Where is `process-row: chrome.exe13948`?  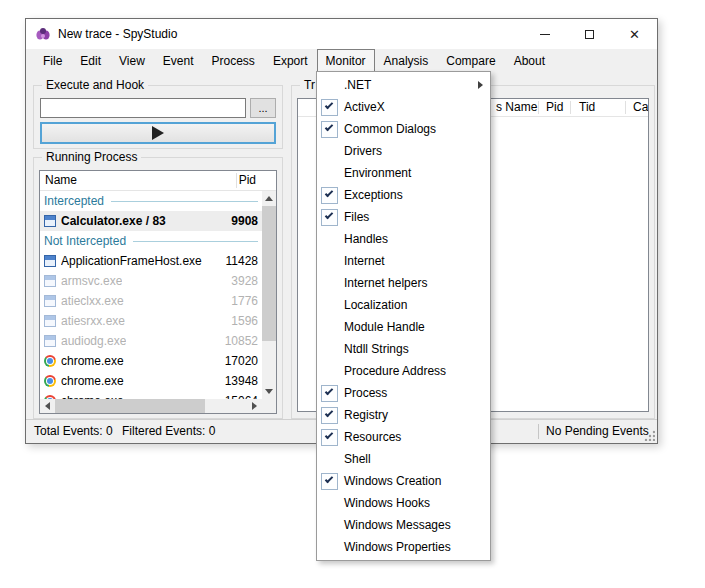 process-row: chrome.exe13948 is located at coordinates (158, 381).